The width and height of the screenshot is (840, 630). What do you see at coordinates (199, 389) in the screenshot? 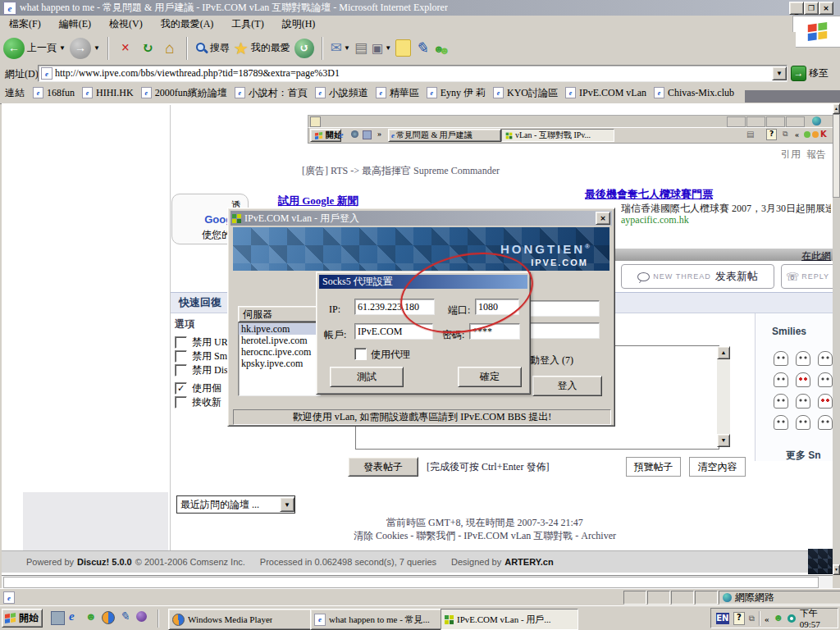
I see `checkbox-row: ✓使用個` at bounding box center [199, 389].